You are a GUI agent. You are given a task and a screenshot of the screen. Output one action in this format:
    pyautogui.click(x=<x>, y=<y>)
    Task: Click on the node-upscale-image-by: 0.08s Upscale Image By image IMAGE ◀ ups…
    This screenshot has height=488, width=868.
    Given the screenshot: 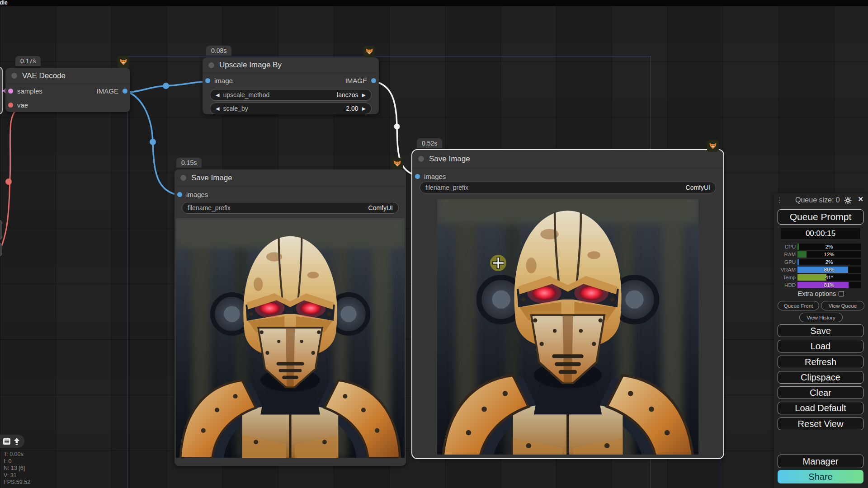 What is the action you would take?
    pyautogui.click(x=291, y=86)
    